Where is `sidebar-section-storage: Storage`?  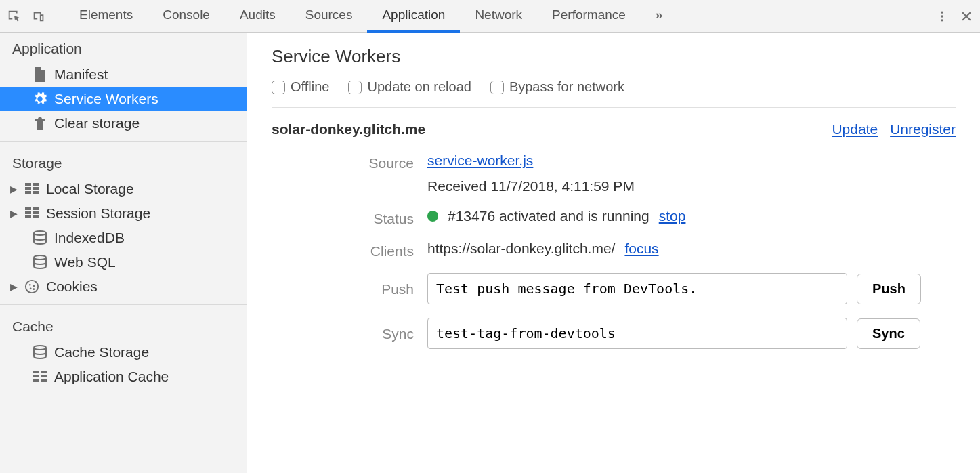
sidebar-section-storage: Storage is located at coordinates (123, 162).